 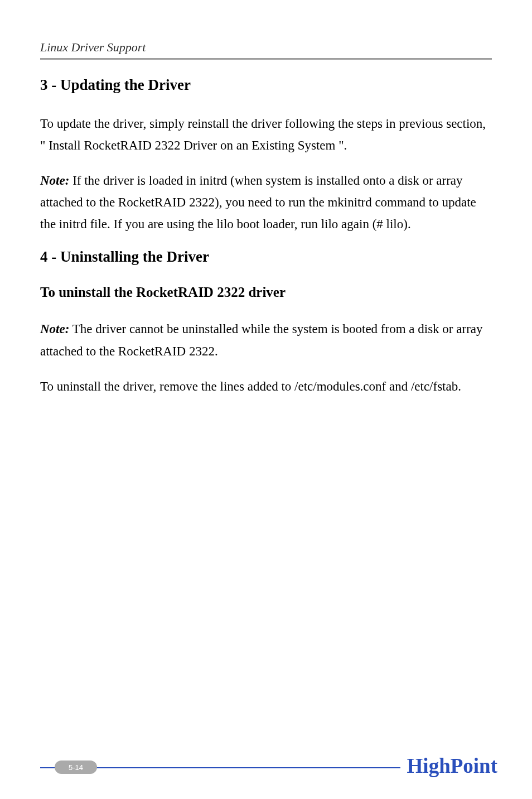 I want to click on section-4-note: Note: The driver cannot be uninstalled w…, so click(x=266, y=340).